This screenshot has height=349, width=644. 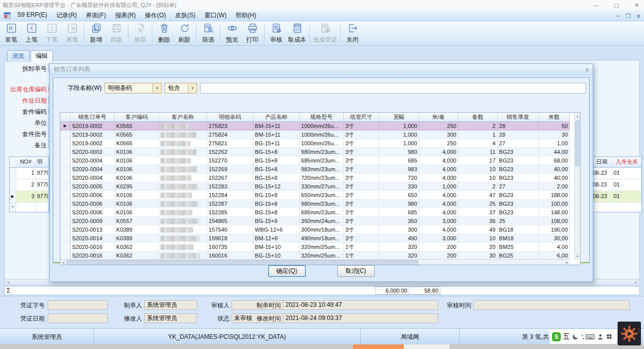 What do you see at coordinates (555, 204) in the screenshot?
I see `table-cell: 100,00` at bounding box center [555, 204].